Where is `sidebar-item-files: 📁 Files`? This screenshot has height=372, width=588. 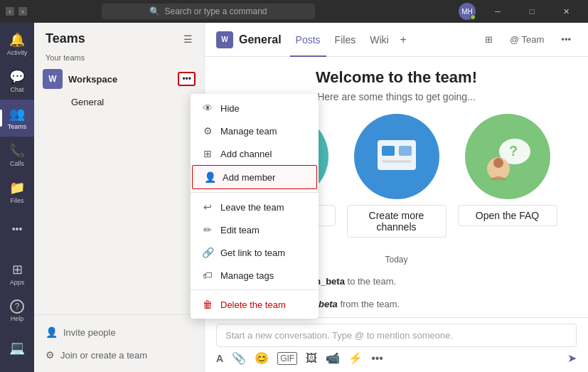
sidebar-item-files: 📁 Files is located at coordinates (17, 192).